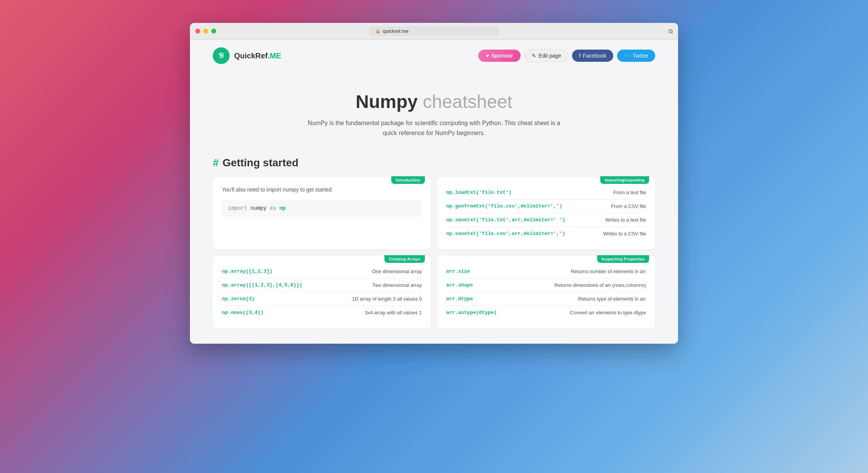  I want to click on badge-inspecting-properties: Inspecting Properties, so click(623, 259).